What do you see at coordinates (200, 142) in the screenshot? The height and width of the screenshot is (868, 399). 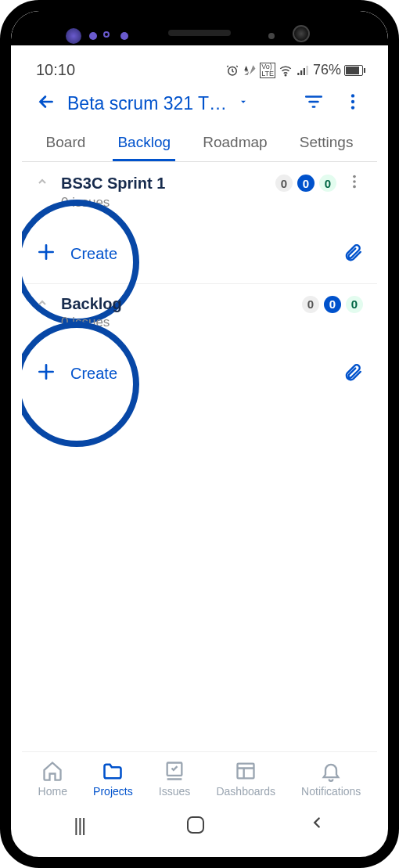 I see `tab-bar: Board Backlog Roadmap Settings` at bounding box center [200, 142].